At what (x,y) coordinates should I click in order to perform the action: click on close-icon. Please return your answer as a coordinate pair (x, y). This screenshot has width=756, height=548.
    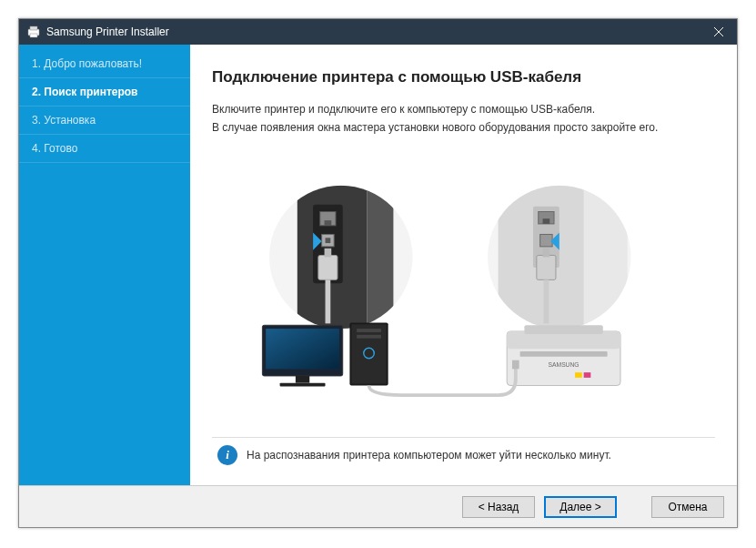
    Looking at the image, I should click on (719, 32).